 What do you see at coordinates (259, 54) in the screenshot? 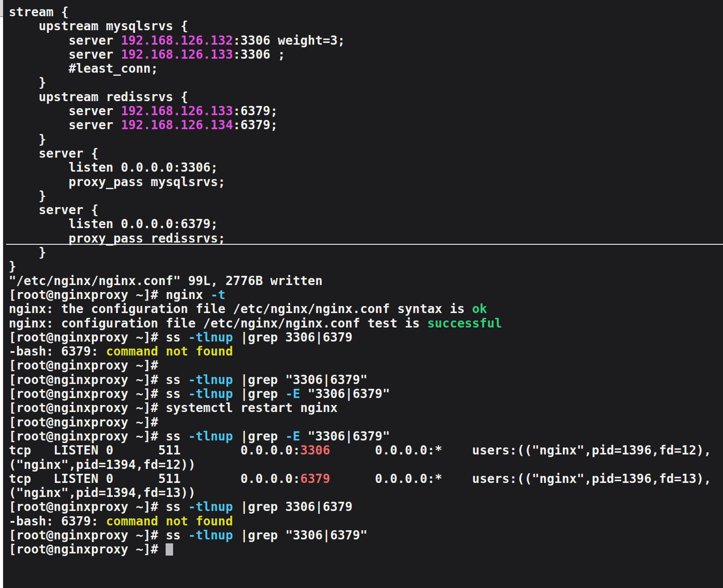
I see `terminal-text: :3306 ;` at bounding box center [259, 54].